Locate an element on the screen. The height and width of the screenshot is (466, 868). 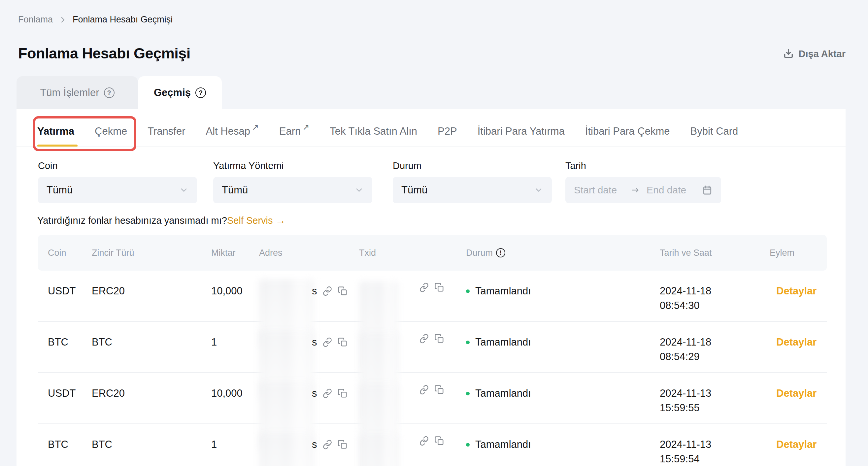
cell-datetime: 2024-11-13 15:59:54 is located at coordinates (715, 445).